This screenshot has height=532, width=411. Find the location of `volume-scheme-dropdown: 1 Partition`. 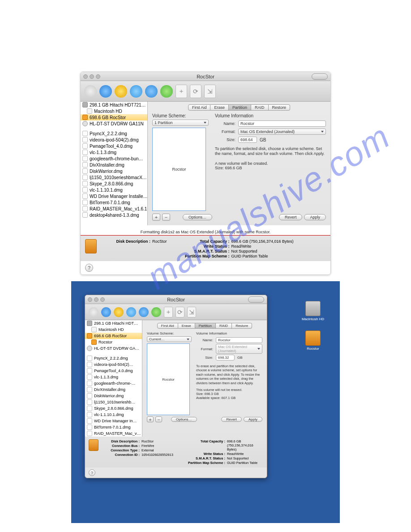

volume-scheme-dropdown: 1 Partition is located at coordinates (180, 123).